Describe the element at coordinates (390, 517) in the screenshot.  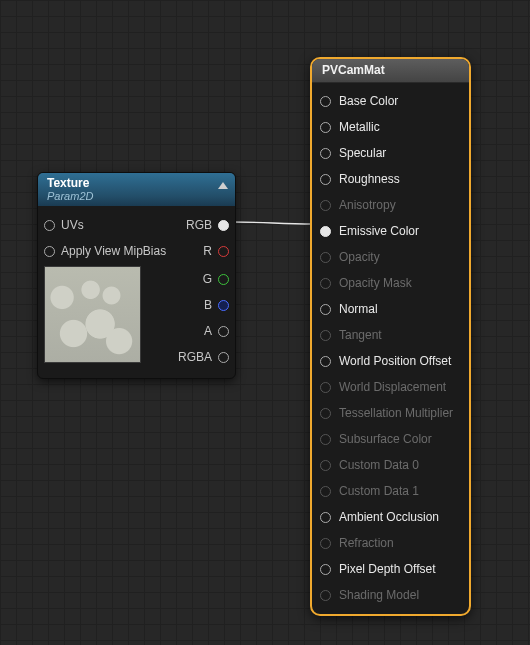
I see `material-pin-ao: Ambient Occlusion` at that location.